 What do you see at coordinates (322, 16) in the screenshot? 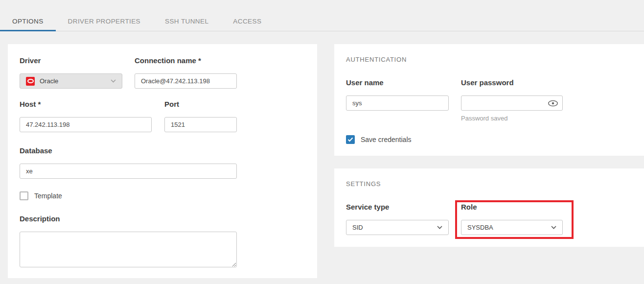
I see `tab-bar: OPTIONS DRIVER PROPERTIES SSH TUNNEL ACC…` at bounding box center [322, 16].